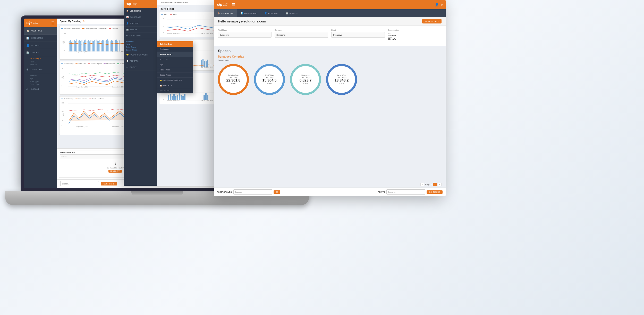 This screenshot has width=644, height=315. What do you see at coordinates (272, 13) in the screenshot?
I see `nav-account: 👤 ACCOUNT` at bounding box center [272, 13].